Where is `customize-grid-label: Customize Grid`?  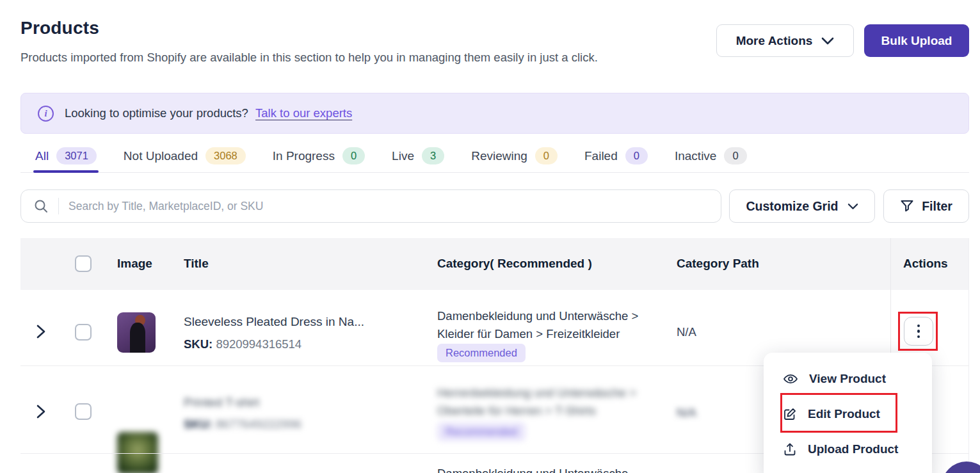 customize-grid-label: Customize Grid is located at coordinates (792, 206).